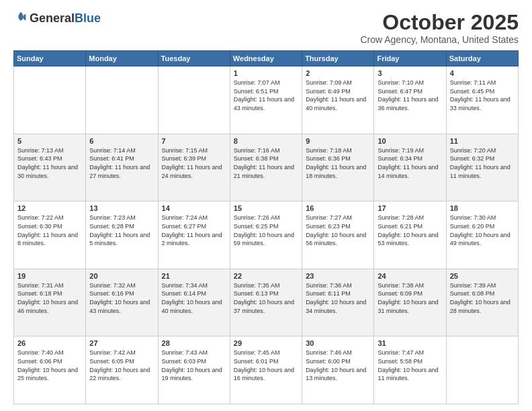  I want to click on day-info: Sunrise: 7:22 AM Sunset: 6:30 PM Dayligh…, so click(50, 230).